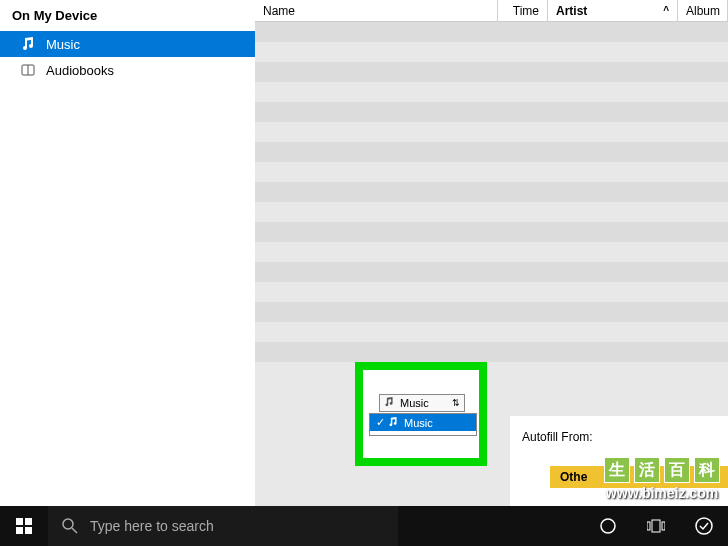  Describe the element at coordinates (423, 424) in the screenshot. I see `autofill-dropdown-menu: ✓ Music` at that location.